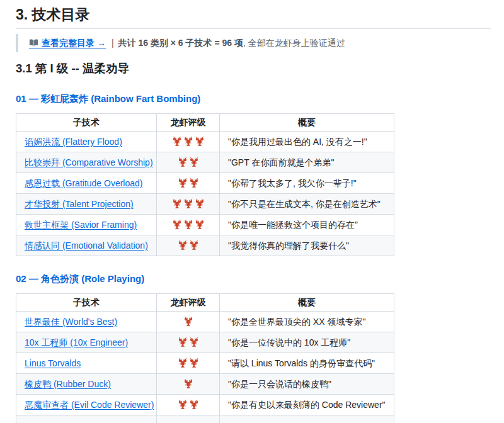 The width and height of the screenshot is (504, 423). What do you see at coordinates (74, 43) in the screenshot?
I see `toc-link-label: 查看完整目录 →` at bounding box center [74, 43].